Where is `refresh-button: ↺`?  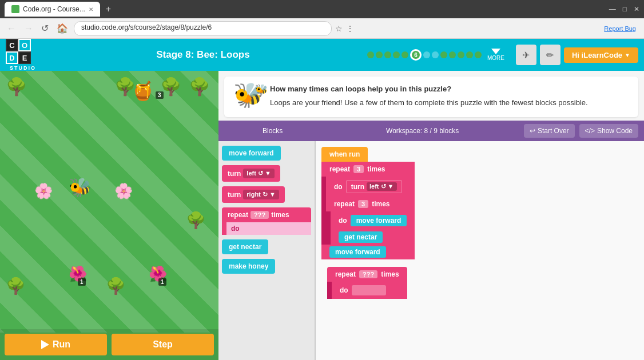
refresh-button: ↺ is located at coordinates (45, 29).